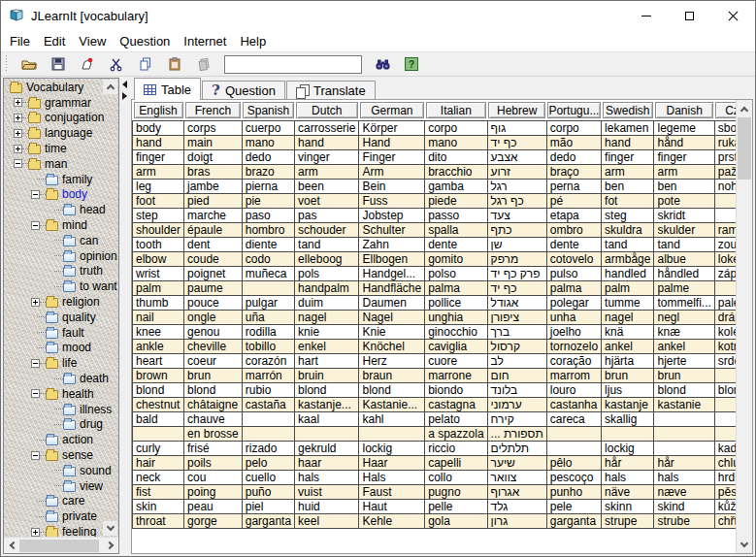  Describe the element at coordinates (743, 326) in the screenshot. I see `table-vertical-scrollbar` at that location.